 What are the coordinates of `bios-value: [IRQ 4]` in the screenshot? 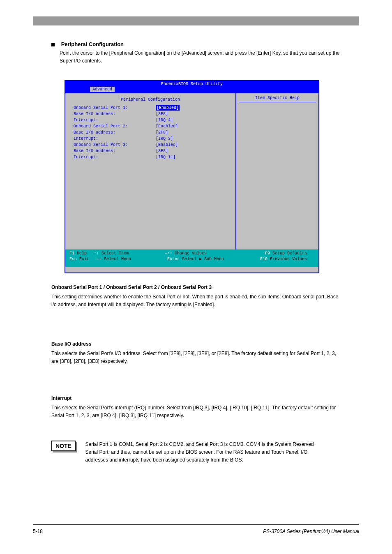 It's located at (164, 120).